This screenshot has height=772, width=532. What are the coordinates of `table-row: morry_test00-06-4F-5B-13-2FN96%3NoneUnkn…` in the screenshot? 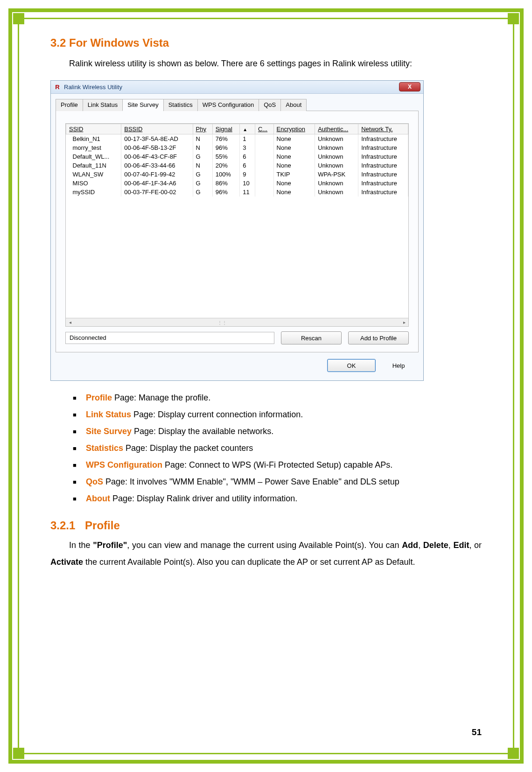 It's located at (237, 147).